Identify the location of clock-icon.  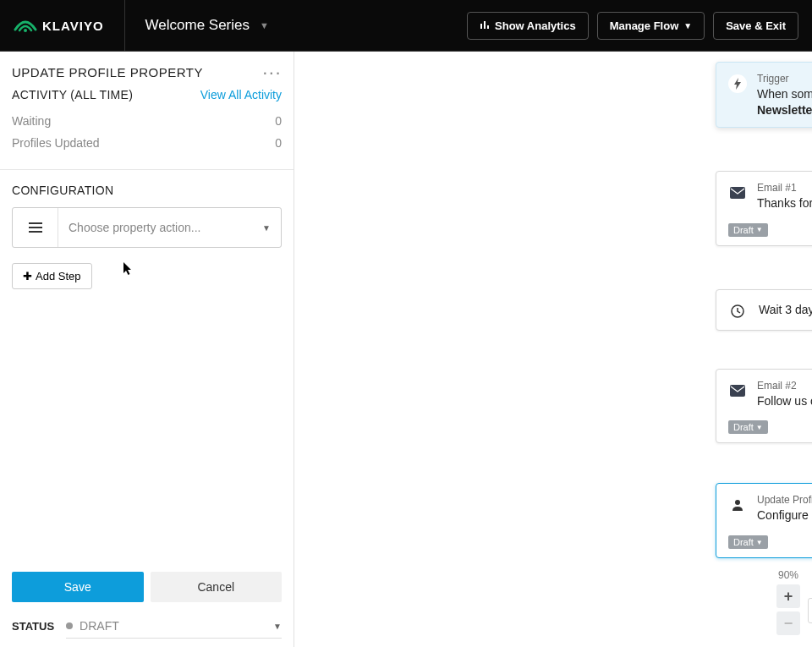
(738, 311).